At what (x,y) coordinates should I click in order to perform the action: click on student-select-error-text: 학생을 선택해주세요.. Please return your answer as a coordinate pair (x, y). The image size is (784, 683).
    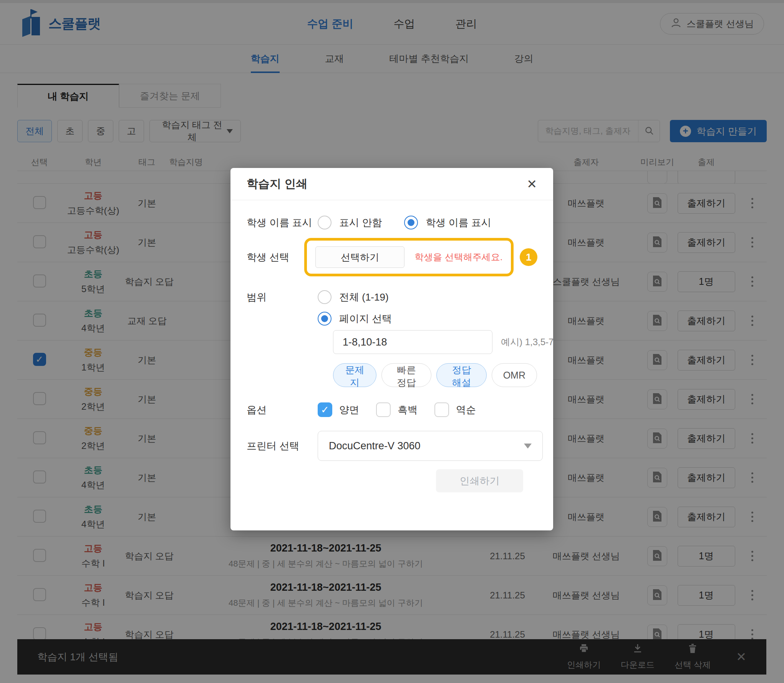
    Looking at the image, I should click on (459, 257).